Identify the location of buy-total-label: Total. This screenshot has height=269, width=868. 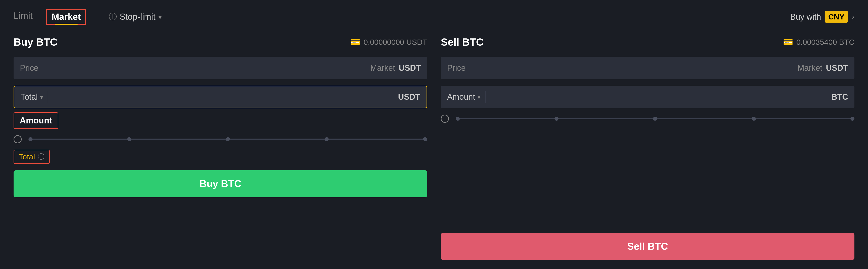
(29, 97).